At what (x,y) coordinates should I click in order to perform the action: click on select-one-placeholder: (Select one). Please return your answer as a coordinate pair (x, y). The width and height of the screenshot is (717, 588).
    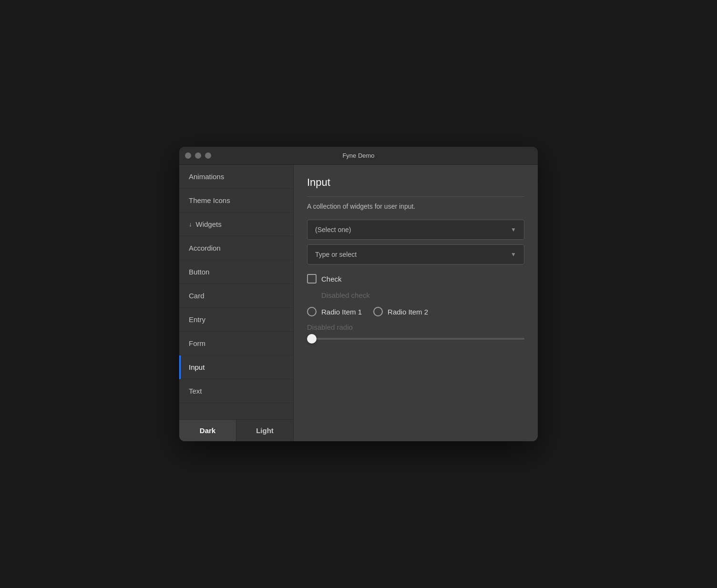
    Looking at the image, I should click on (333, 230).